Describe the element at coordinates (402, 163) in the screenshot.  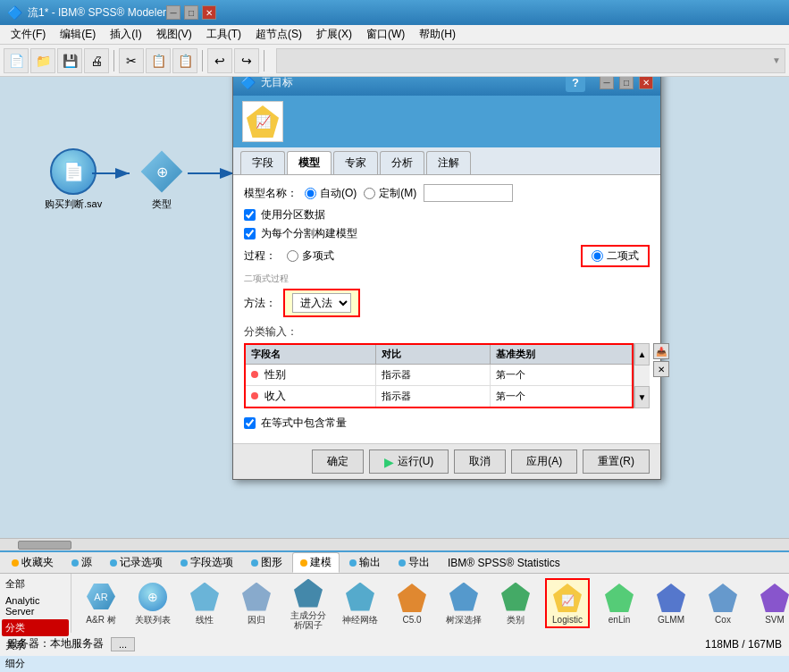
I see `dialog-tab-analysis: 分析` at that location.